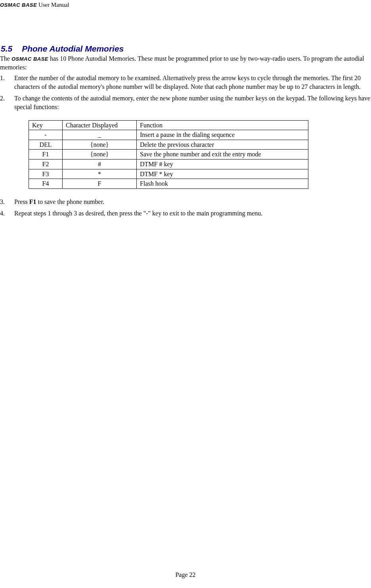  What do you see at coordinates (138, 213) in the screenshot?
I see `step-text: Repeat steps 1 through 3 as desired, the…` at bounding box center [138, 213].